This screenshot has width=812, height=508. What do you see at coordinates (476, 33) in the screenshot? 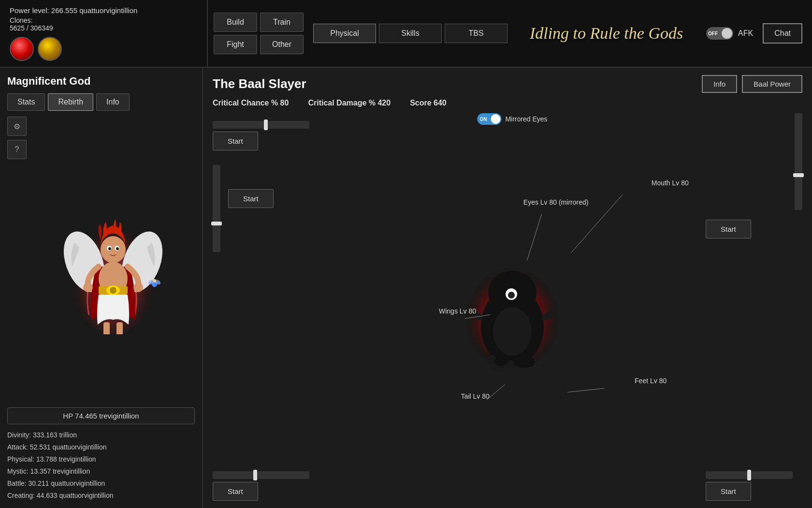
I see `tab-tbs: TBS` at bounding box center [476, 33].